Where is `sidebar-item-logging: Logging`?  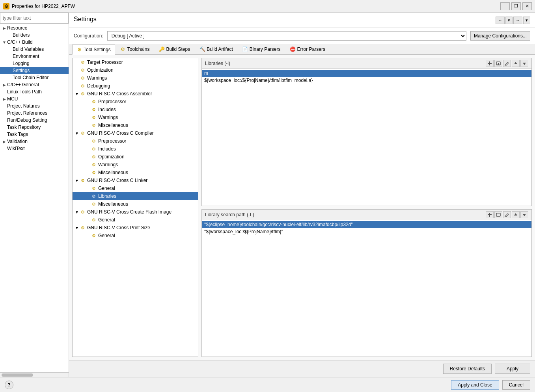 sidebar-item-logging: Logging is located at coordinates (34, 63).